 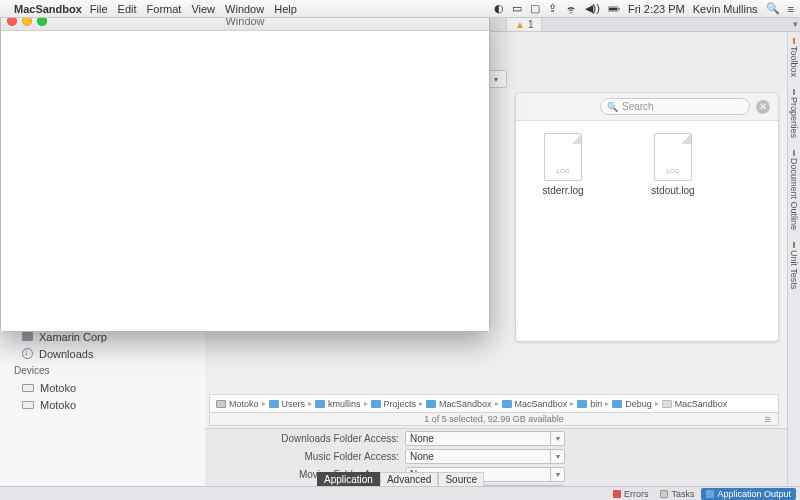 I want to click on downloads-access-select: None, so click(x=485, y=438).